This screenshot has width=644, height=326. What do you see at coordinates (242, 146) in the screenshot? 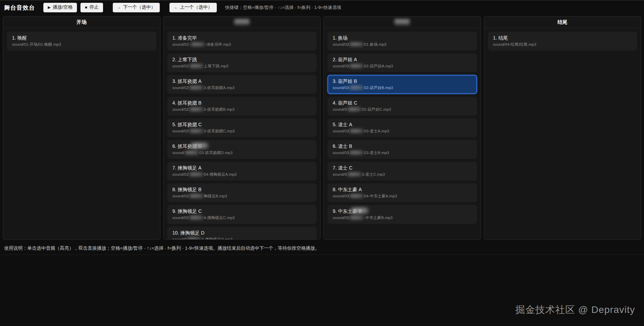
I see `sound-item-title: 6. 抓耳挠腮 D` at bounding box center [242, 146].